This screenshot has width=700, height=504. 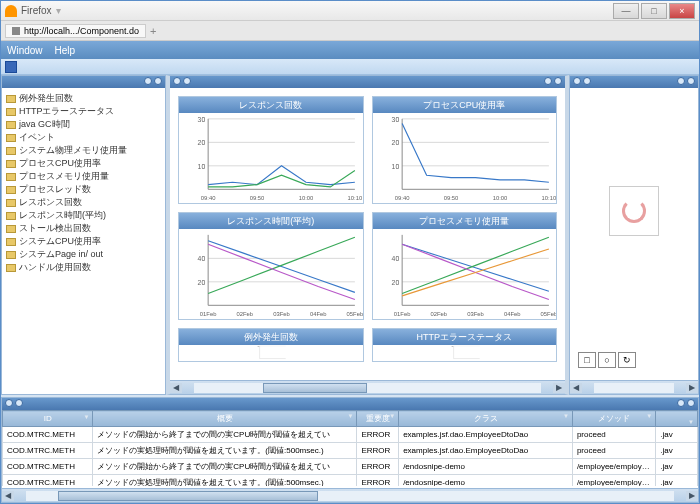 What do you see at coordinates (607, 360) in the screenshot?
I see `record-button: ○` at bounding box center [607, 360].